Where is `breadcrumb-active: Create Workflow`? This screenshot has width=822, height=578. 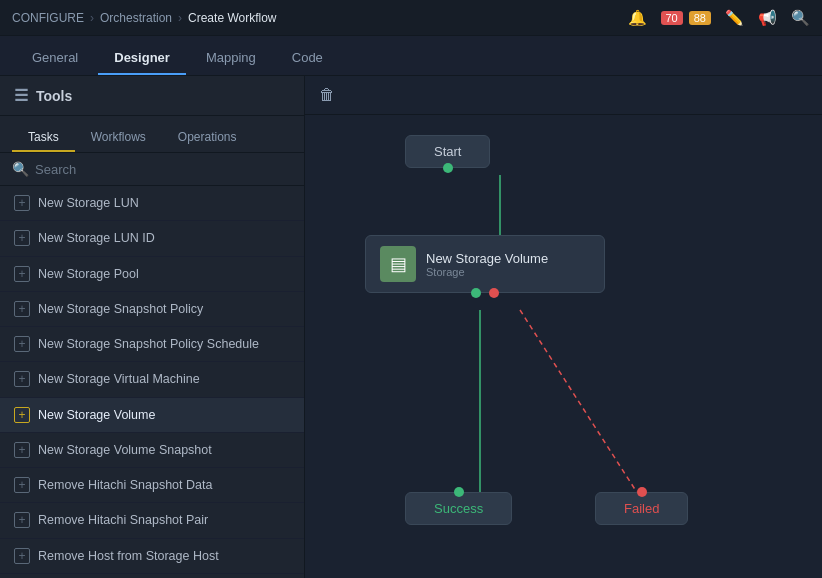
breadcrumb-active: Create Workflow is located at coordinates (232, 18).